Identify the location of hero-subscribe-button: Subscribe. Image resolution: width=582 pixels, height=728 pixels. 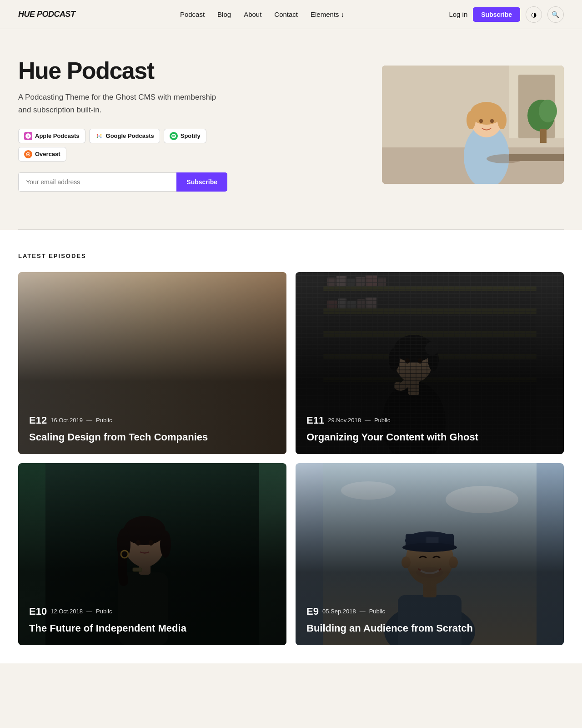
(202, 182).